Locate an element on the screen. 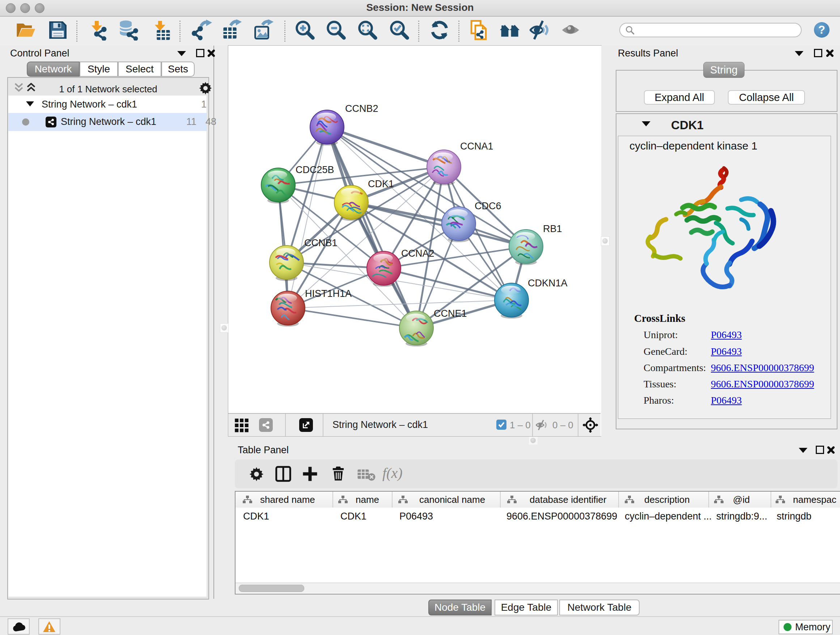  svg-text: CDK1 is located at coordinates (381, 184).